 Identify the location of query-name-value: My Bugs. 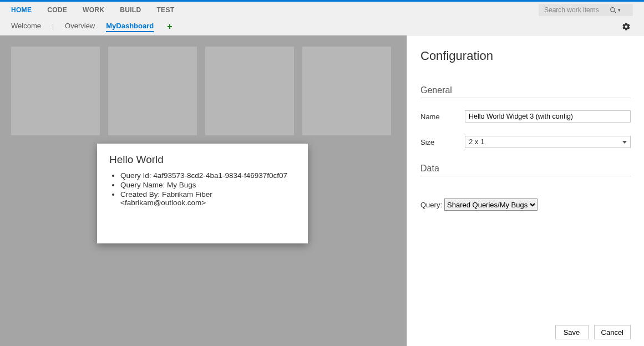
(182, 185).